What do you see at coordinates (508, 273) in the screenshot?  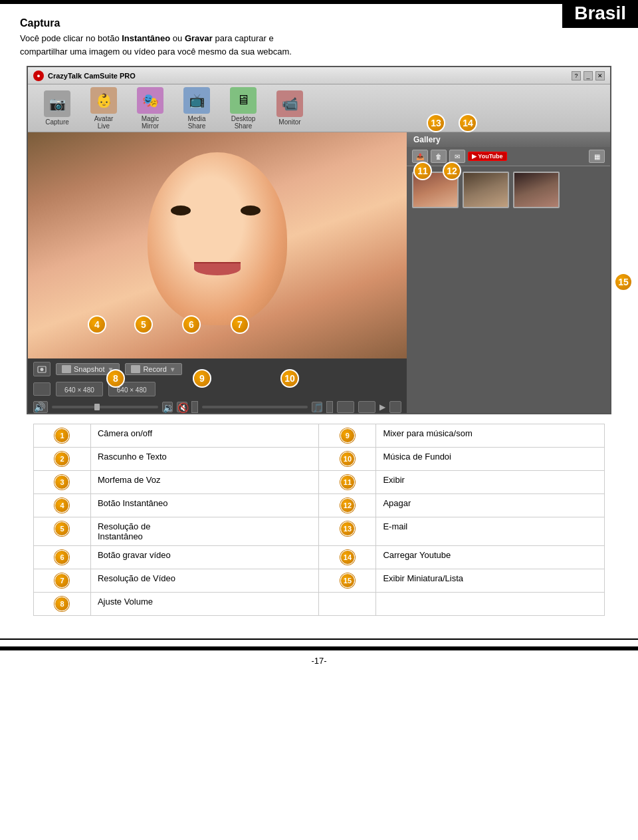 I see `gallery-panel: Gallery 📤 🗑 ✉ ▶ YouTube ▦` at bounding box center [508, 273].